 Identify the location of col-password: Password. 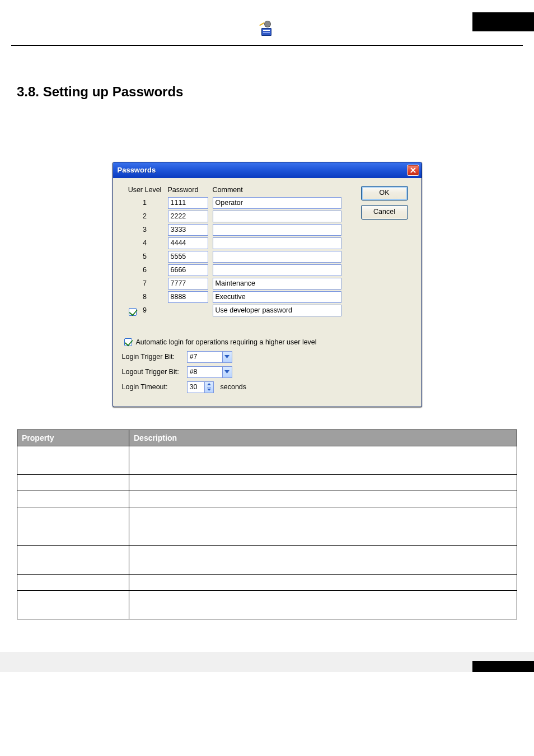
(190, 190).